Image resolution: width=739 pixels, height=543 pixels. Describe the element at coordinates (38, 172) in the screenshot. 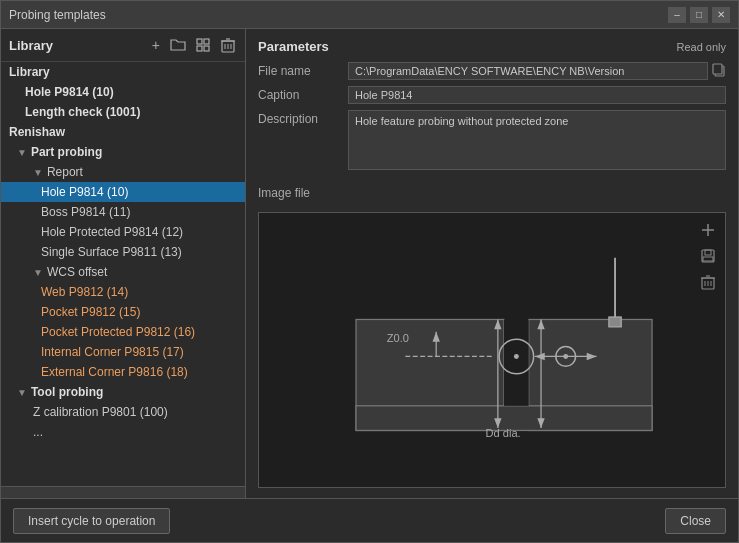

I see `expand-arrow-report: ▼` at that location.